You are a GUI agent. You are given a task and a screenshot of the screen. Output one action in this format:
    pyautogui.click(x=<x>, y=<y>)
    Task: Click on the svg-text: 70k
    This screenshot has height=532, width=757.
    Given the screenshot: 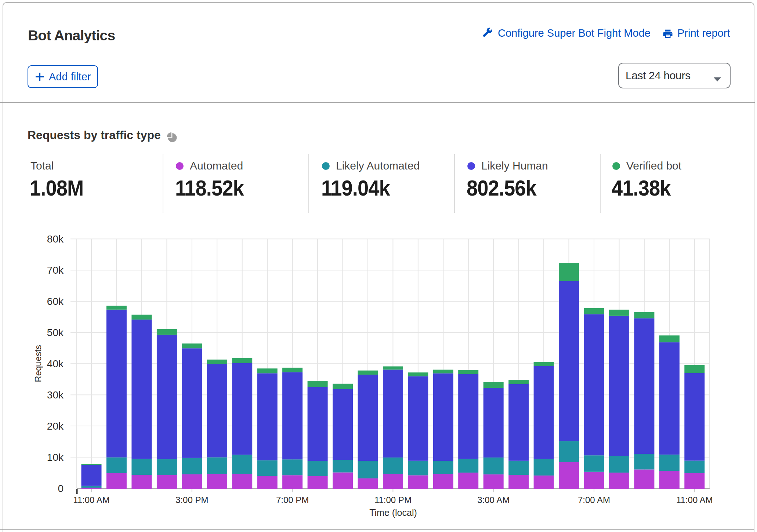 What is the action you would take?
    pyautogui.click(x=55, y=270)
    